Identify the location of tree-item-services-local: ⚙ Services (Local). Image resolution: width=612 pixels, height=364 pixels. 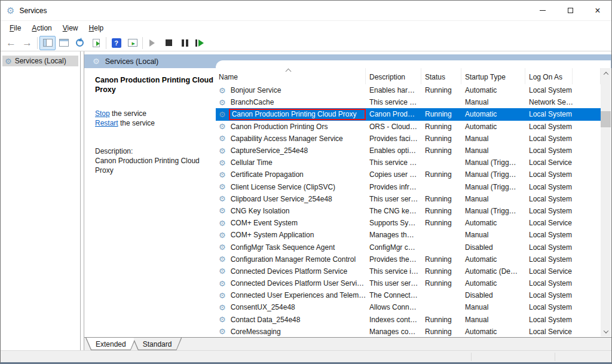
(41, 61).